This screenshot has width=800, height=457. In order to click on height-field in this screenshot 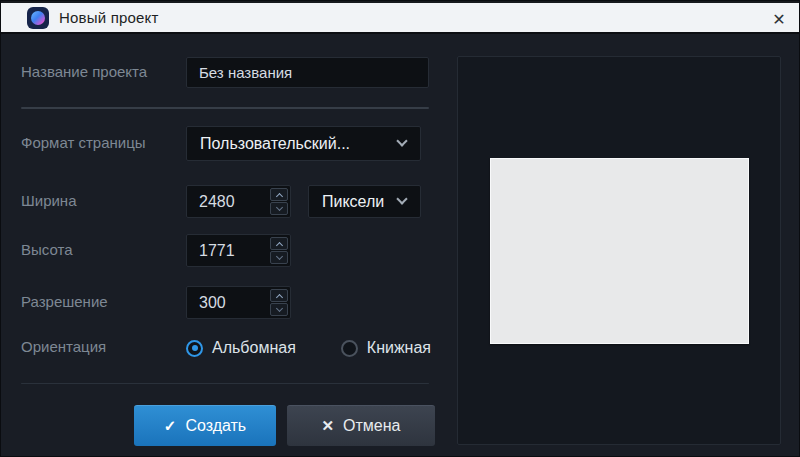, I will do `click(238, 250)`.